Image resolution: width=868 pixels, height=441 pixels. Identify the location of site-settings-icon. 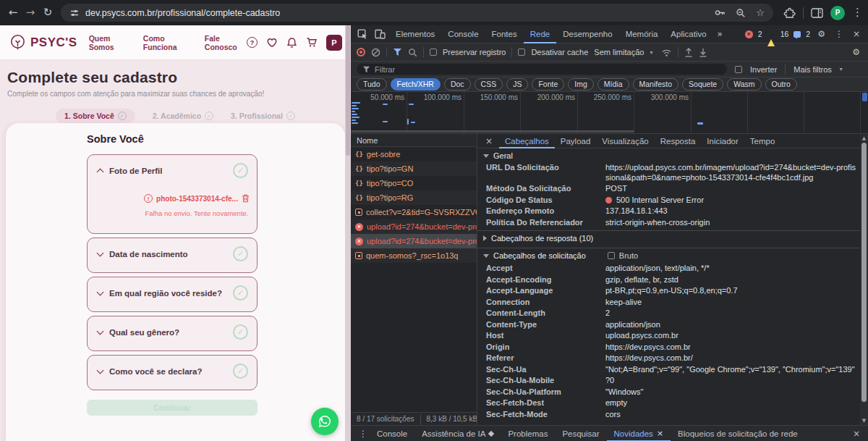
(75, 13).